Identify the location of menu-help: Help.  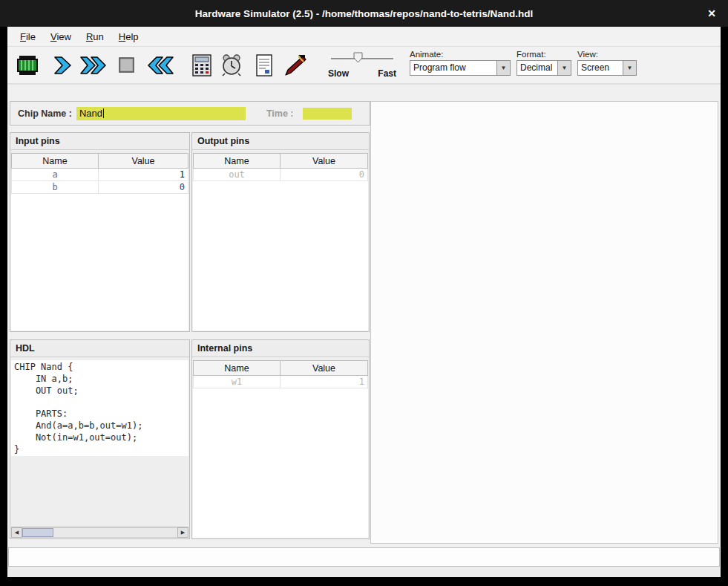
(129, 37).